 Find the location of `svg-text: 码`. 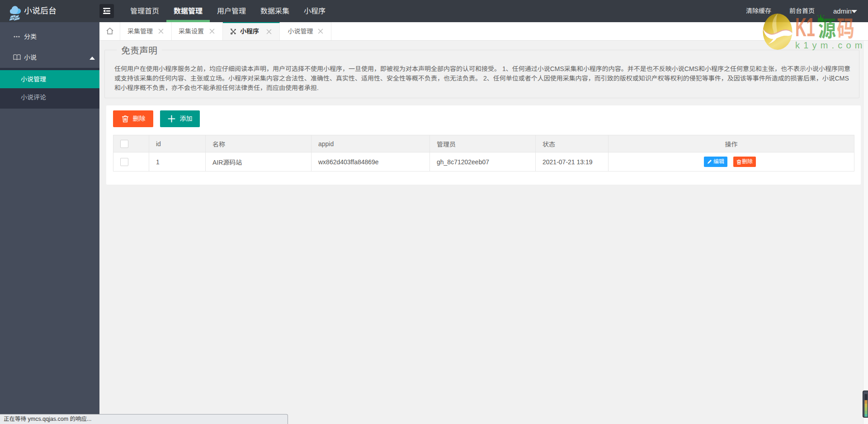

svg-text: 码 is located at coordinates (845, 28).